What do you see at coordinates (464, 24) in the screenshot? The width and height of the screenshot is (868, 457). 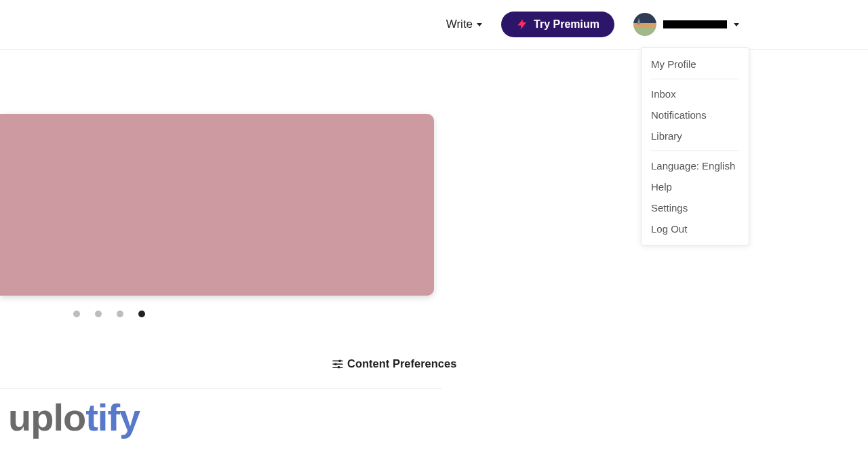 I see `write-menu-button: Write` at bounding box center [464, 24].